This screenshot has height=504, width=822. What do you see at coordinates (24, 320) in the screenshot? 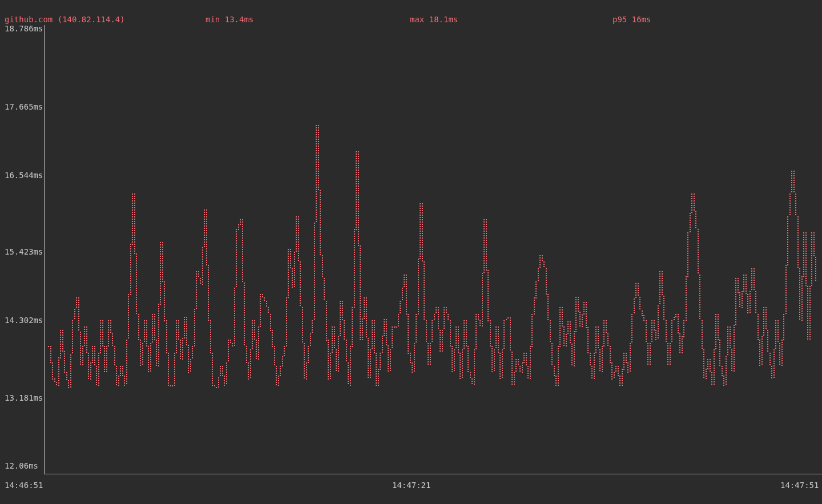
I see `y-axis-tick-label: 14.302ms` at bounding box center [24, 320].